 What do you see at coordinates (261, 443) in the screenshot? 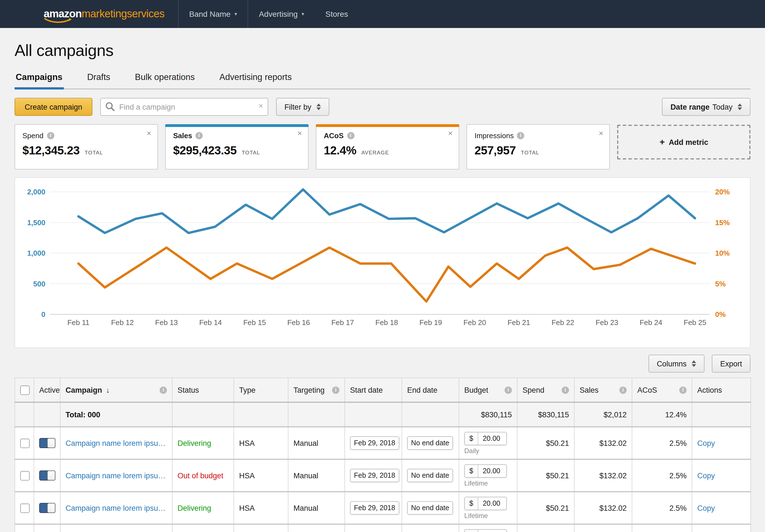
I see `row-type-cell: HSA` at bounding box center [261, 443].